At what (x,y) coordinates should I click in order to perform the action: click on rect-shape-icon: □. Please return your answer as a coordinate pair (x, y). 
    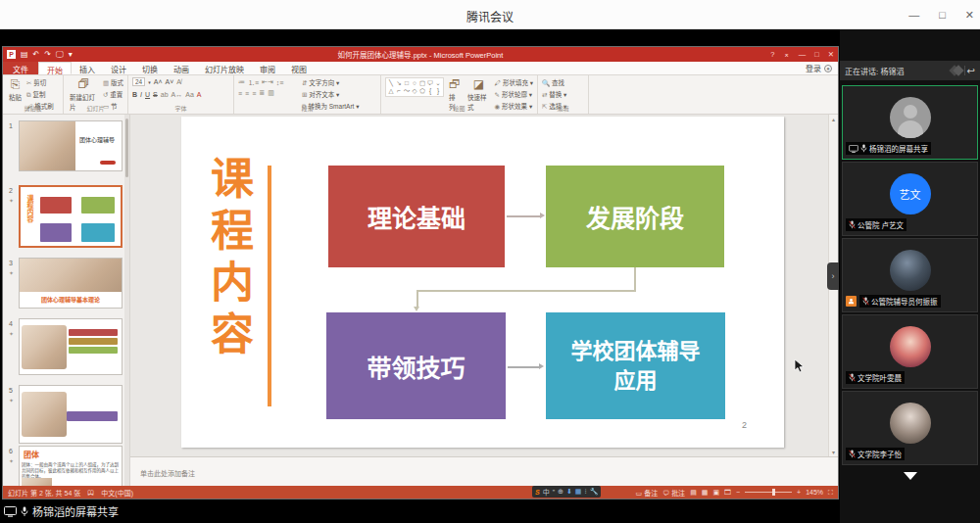
    Looking at the image, I should click on (407, 83).